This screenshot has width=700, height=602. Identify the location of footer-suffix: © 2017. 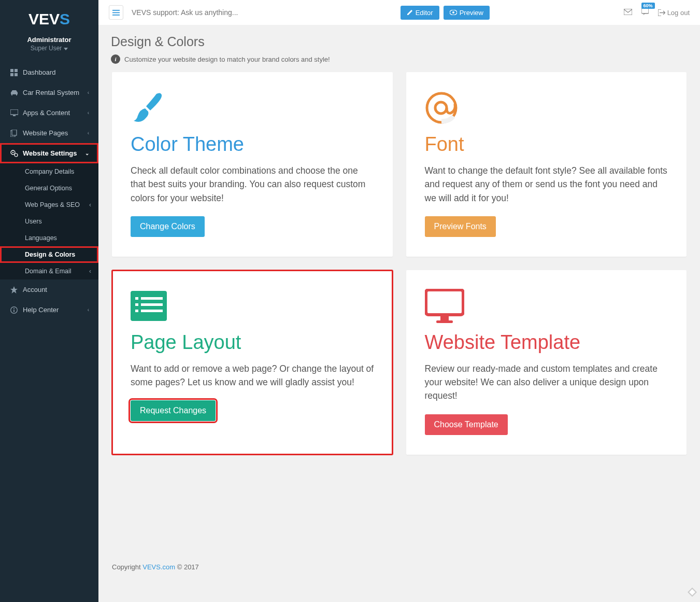
(187, 567).